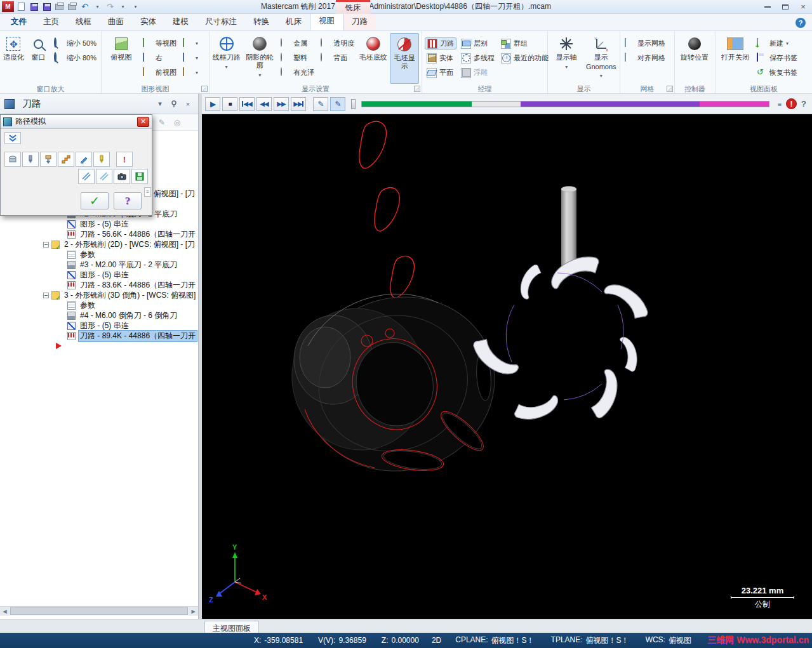 The width and height of the screenshot is (812, 648). Describe the element at coordinates (645, 58) in the screenshot. I see `snap-grid-button: 对齐网格` at that location.